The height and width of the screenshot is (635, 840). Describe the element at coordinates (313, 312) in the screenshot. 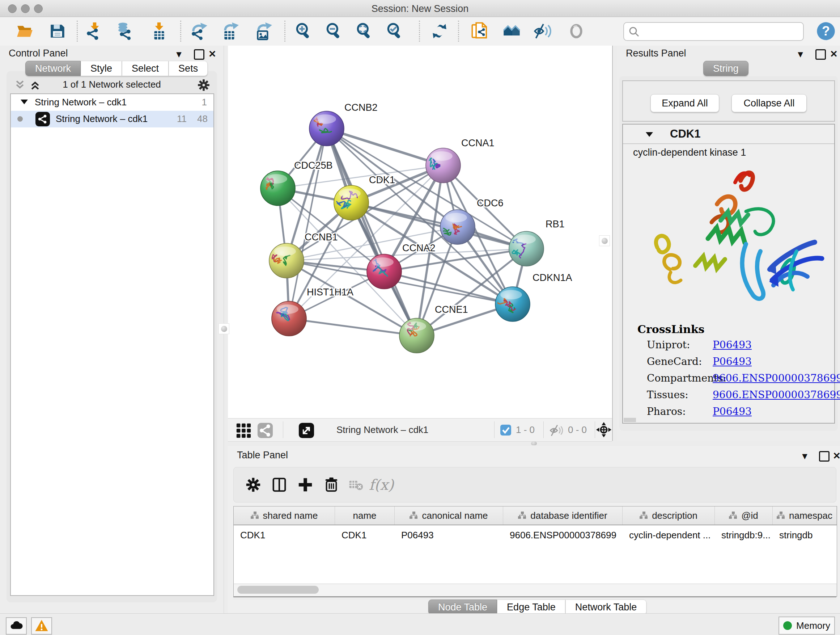

I see `node-HIST1H1A: HIST1H1A` at that location.